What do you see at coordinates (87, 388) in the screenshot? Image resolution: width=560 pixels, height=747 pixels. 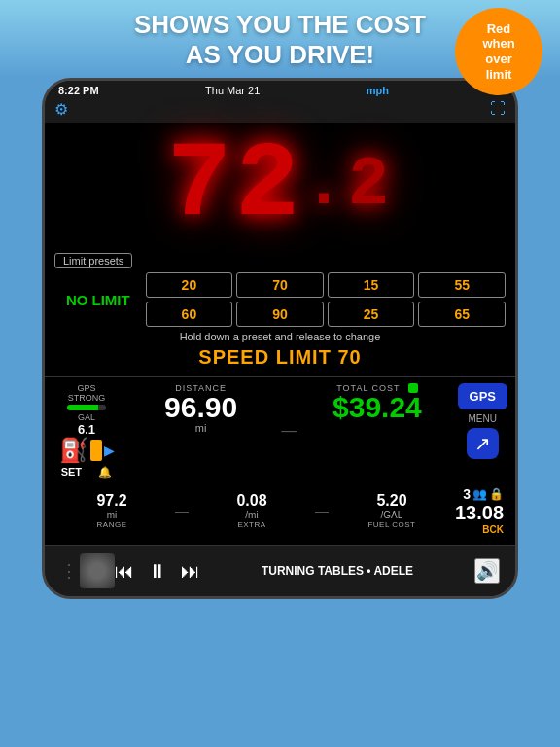 I see `gps-label: GPS` at bounding box center [87, 388].